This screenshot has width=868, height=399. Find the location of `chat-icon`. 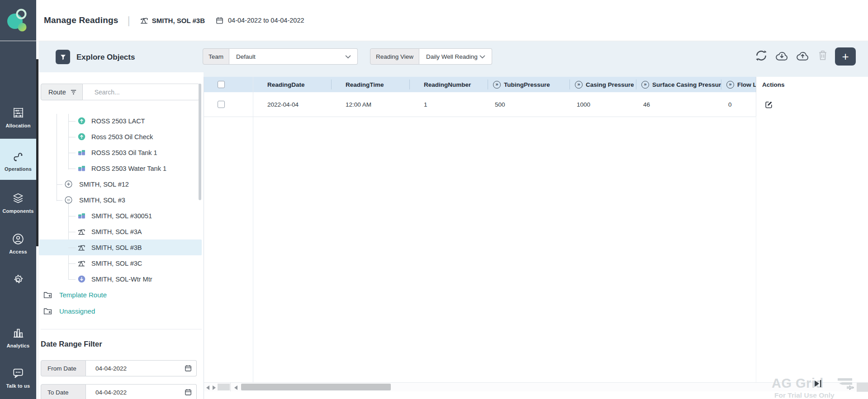

chat-icon is located at coordinates (18, 374).